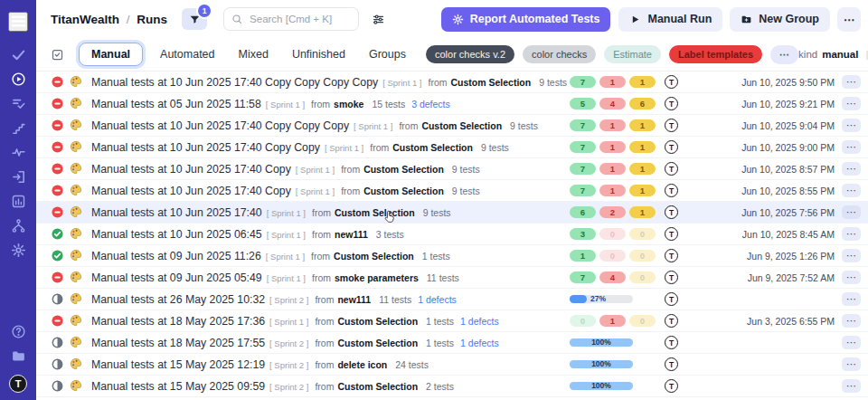 Image resolution: width=868 pixels, height=400 pixels. Describe the element at coordinates (430, 104) in the screenshot. I see `run-defects-link: 3 defects` at that location.